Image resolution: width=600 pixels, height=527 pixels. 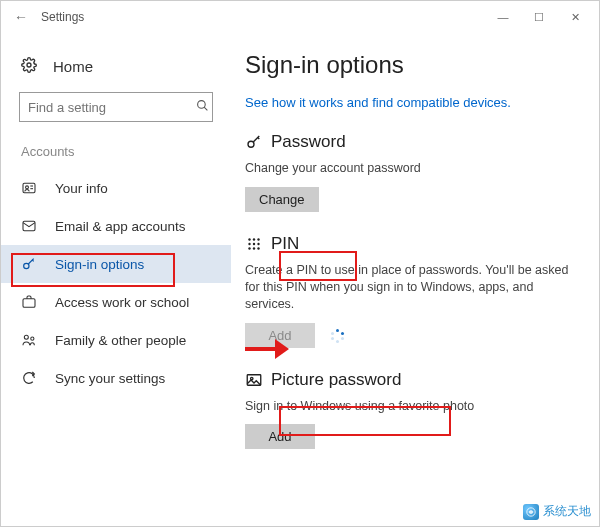 I want to click on picture-password-section: Picture password Sign in to Windows usin…, so click(x=413, y=410).